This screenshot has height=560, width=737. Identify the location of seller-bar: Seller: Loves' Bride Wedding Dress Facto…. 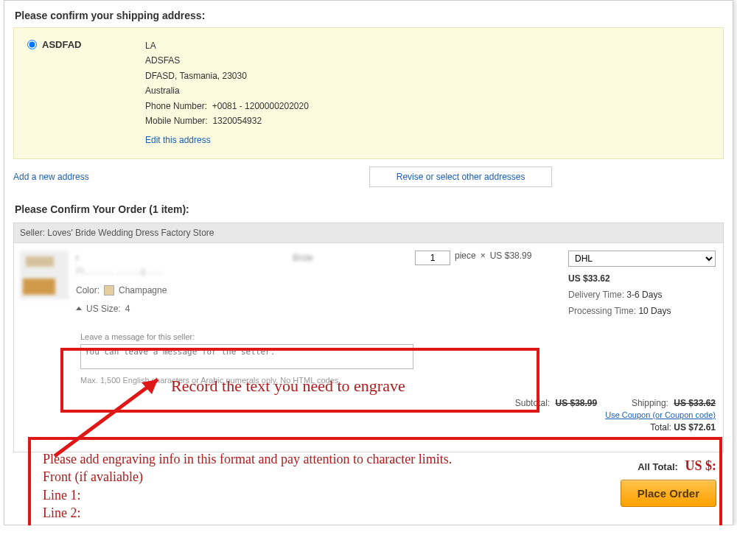
(368, 233).